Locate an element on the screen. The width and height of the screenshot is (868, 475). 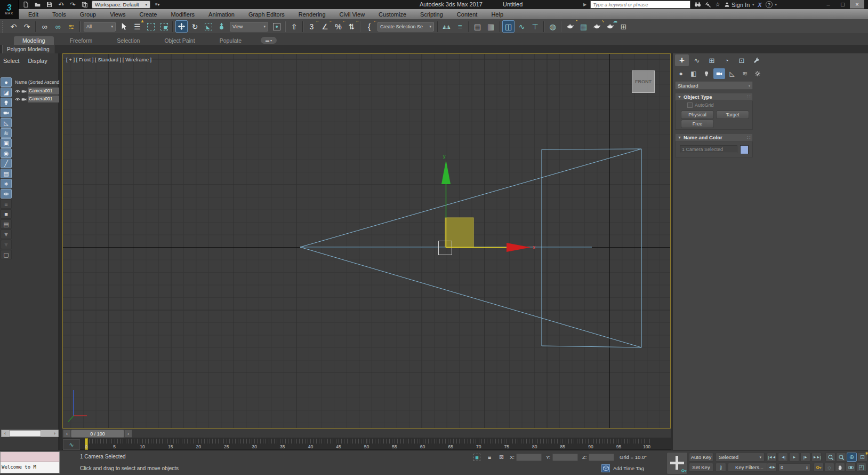
material-display-toggle: ■ is located at coordinates (6, 214).